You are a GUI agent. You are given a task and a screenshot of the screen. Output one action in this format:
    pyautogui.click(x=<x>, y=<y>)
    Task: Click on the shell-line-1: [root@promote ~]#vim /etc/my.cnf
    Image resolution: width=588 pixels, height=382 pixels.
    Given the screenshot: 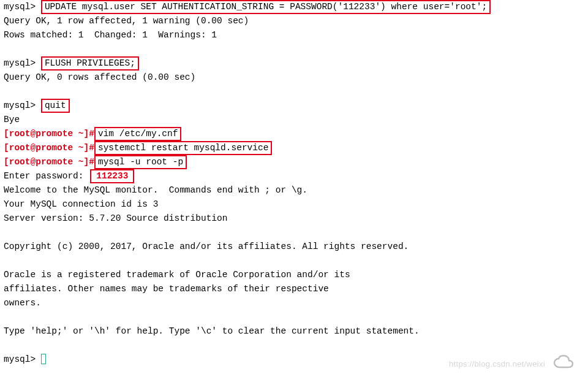 What is the action you would take?
    pyautogui.click(x=294, y=134)
    